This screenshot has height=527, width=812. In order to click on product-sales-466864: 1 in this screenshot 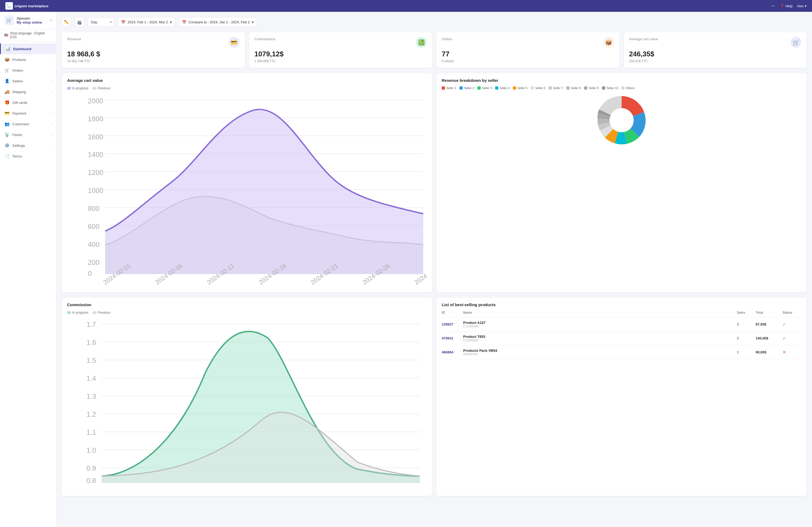, I will do `click(746, 352)`.